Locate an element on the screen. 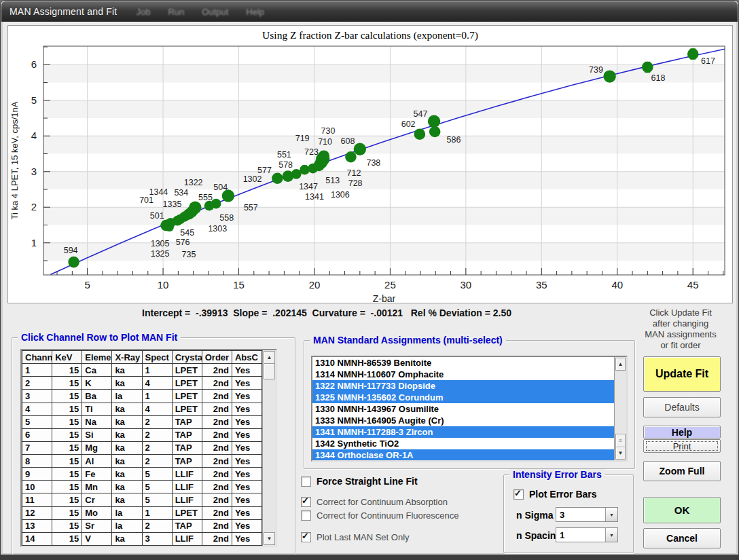  update-fit-button: Update Fit is located at coordinates (682, 374).